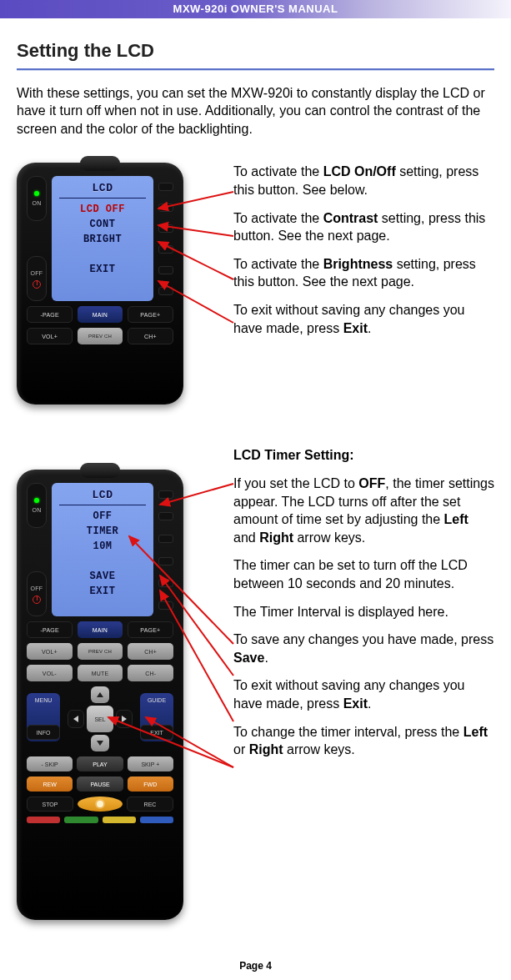 The height and width of the screenshot is (980, 511). Describe the element at coordinates (100, 764) in the screenshot. I see `play-button: PLAY` at that location.